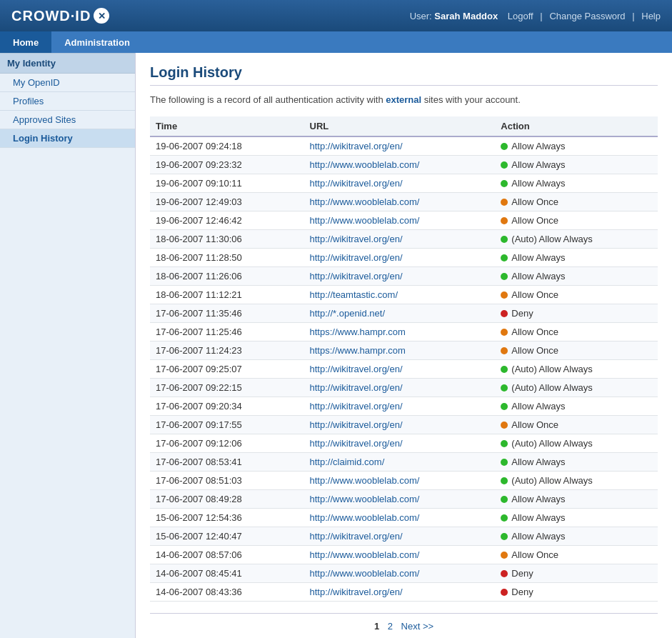  Describe the element at coordinates (26, 42) in the screenshot. I see `nav-home: Home` at that location.